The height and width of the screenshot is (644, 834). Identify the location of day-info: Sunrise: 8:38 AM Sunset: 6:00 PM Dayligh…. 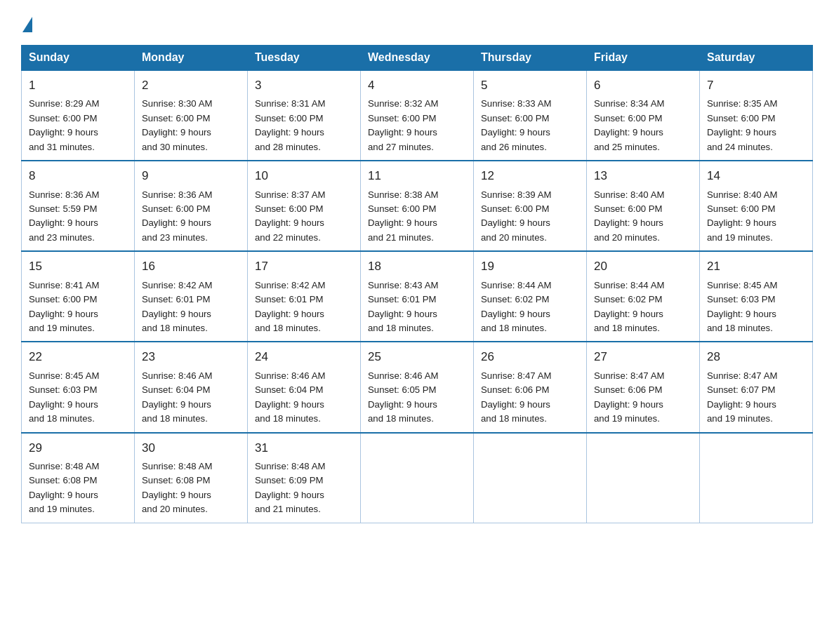
(417, 217).